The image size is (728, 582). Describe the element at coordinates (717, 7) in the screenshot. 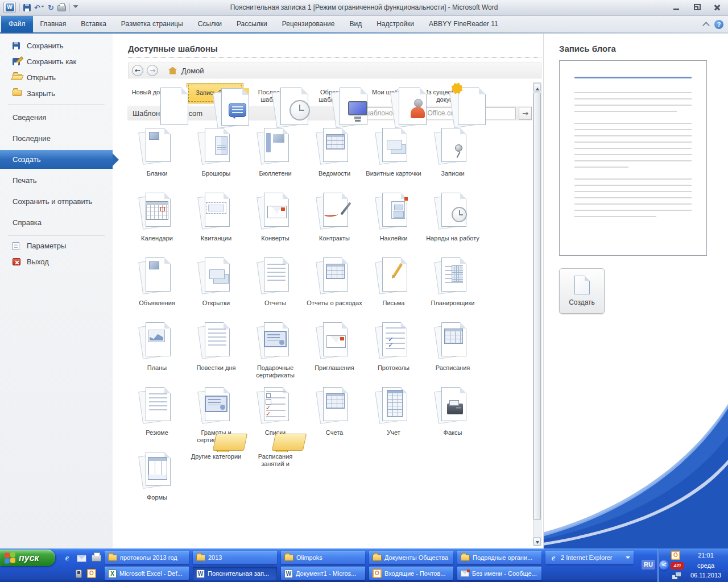

I see `close-button` at that location.